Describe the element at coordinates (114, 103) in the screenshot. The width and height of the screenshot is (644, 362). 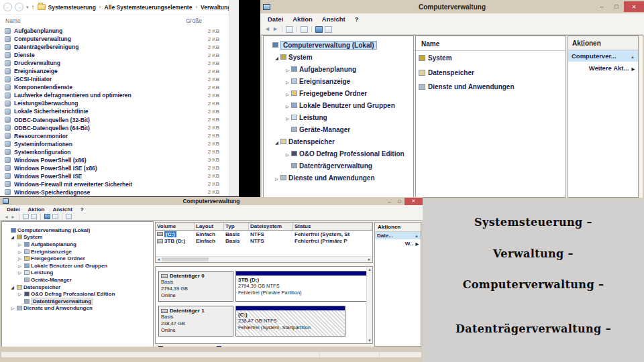
I see `list-item: Leistungsüberwachung2 KB` at that location.